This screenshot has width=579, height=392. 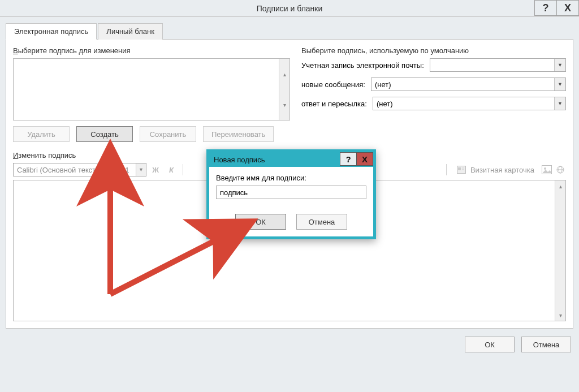 I want to click on ok-button: ОК, so click(x=490, y=344).